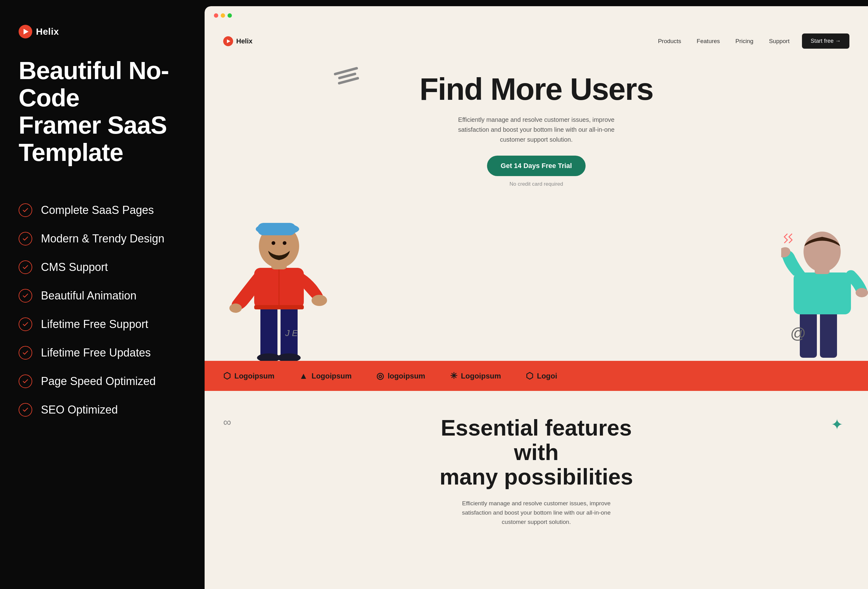 The height and width of the screenshot is (589, 868). What do you see at coordinates (475, 376) in the screenshot?
I see `logo-strip-item-4: ✳ Logoipsum` at bounding box center [475, 376].